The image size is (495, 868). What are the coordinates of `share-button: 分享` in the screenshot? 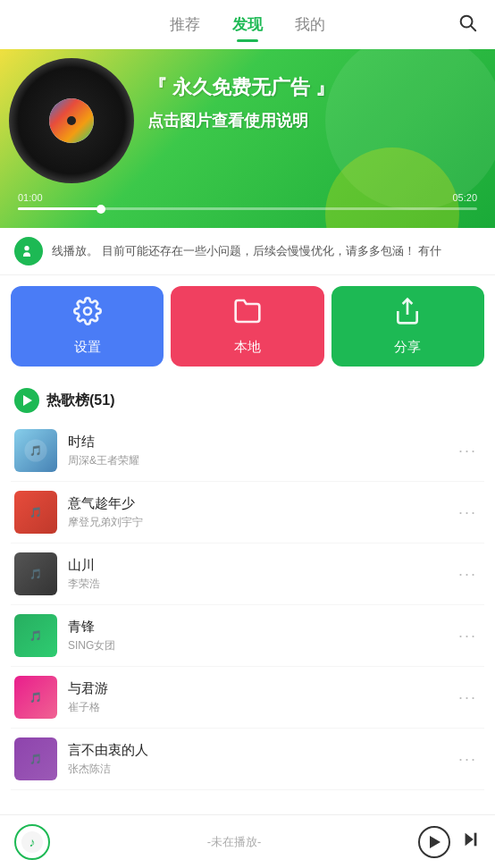 It's located at (407, 326).